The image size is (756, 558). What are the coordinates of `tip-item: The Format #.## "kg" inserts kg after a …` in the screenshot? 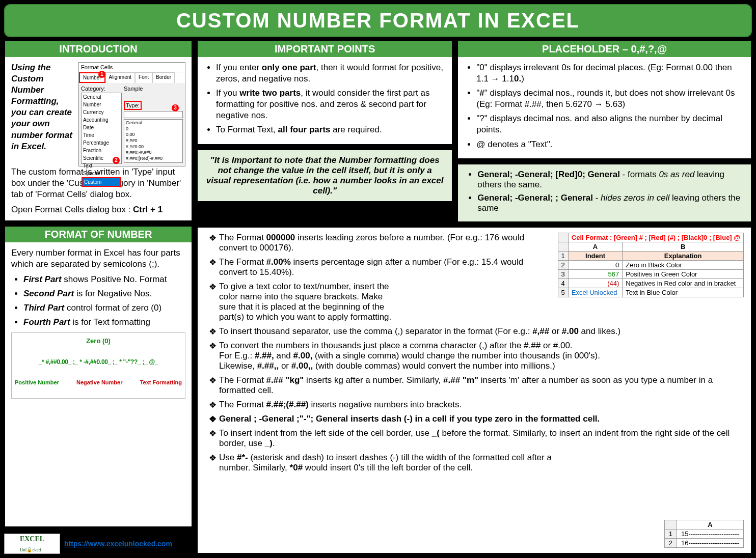 It's located at (476, 385).